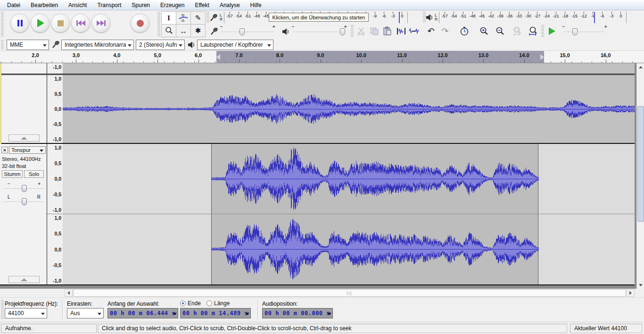 Image resolution: width=644 pixels, height=334 pixels. Describe the element at coordinates (44, 5) in the screenshot. I see `menu-bearbeiten: Bearbeiten` at that location.